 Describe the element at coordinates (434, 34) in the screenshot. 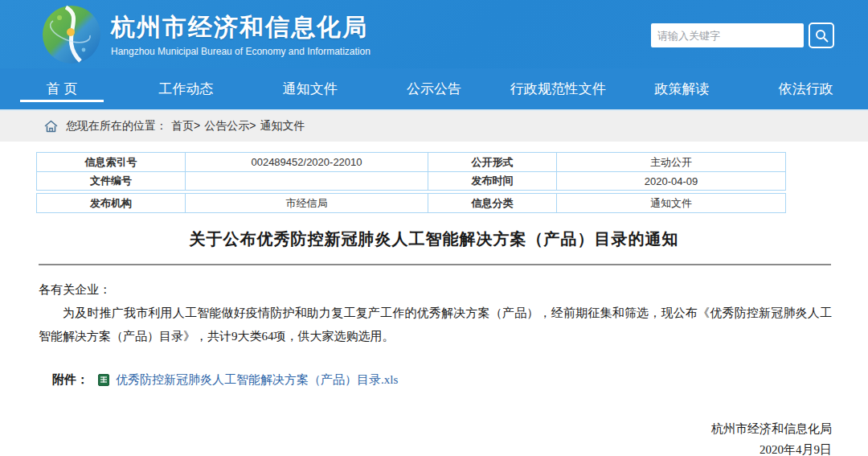

I see `site-header: 杭州市经济和信息化局 Hangzhou Municipal Bureau of …` at that location.